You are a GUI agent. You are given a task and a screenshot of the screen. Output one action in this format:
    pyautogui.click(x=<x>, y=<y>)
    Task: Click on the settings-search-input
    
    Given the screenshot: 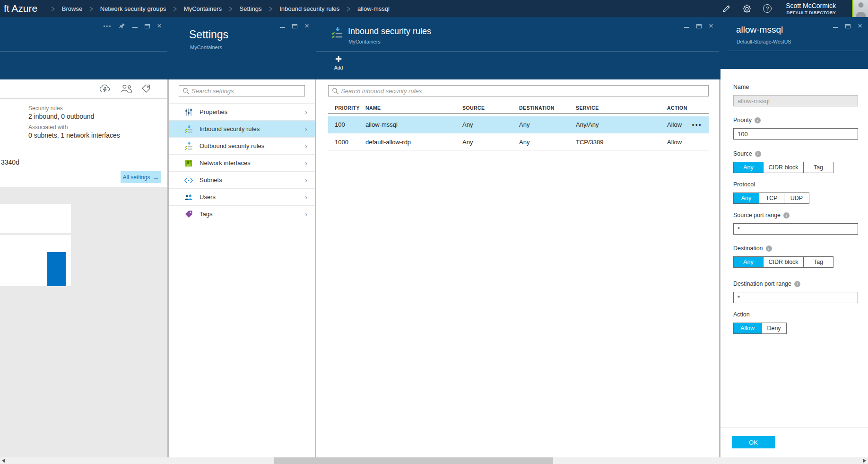 What is the action you would take?
    pyautogui.click(x=247, y=91)
    